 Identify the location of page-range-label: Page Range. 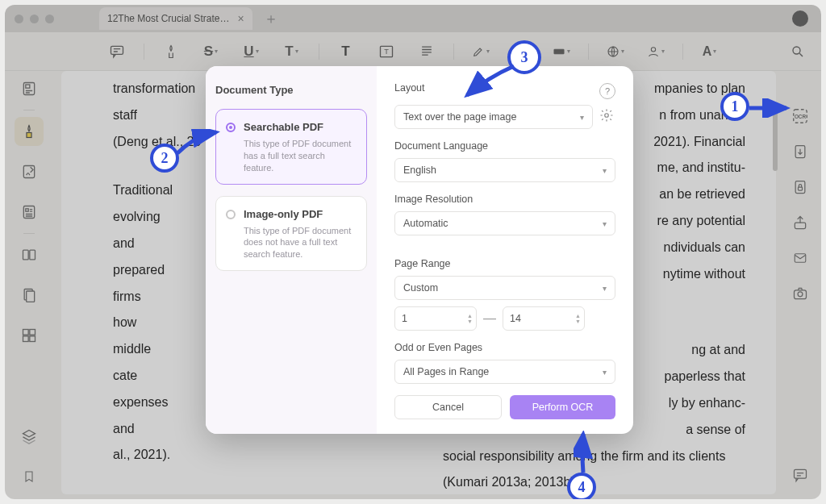
(505, 264).